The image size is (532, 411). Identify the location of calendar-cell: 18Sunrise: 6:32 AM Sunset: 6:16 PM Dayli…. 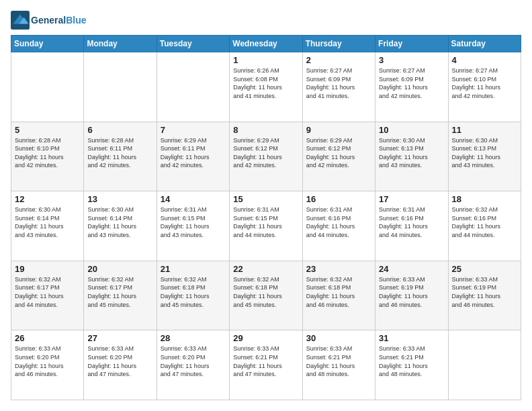
(484, 226).